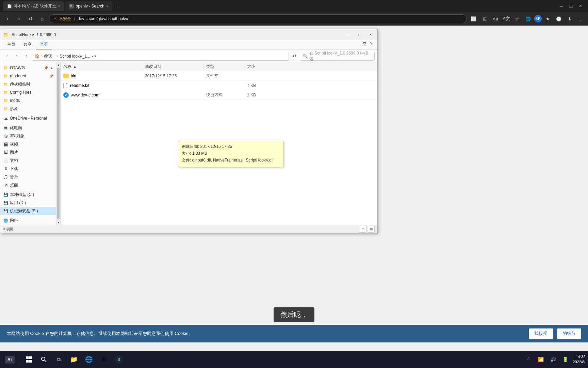 This screenshot has height=368, width=588. I want to click on sidebar-item-mods: 📁 mods, so click(28, 101).